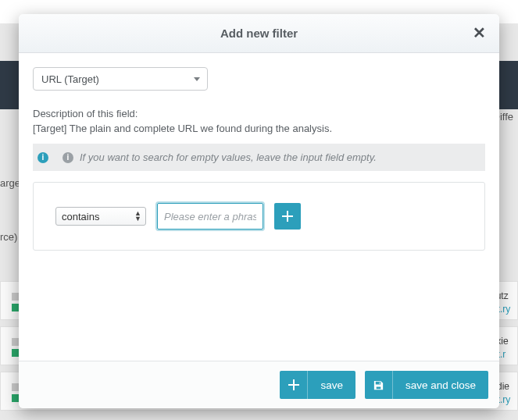  What do you see at coordinates (480, 33) in the screenshot?
I see `close-icon: ✕` at bounding box center [480, 33].